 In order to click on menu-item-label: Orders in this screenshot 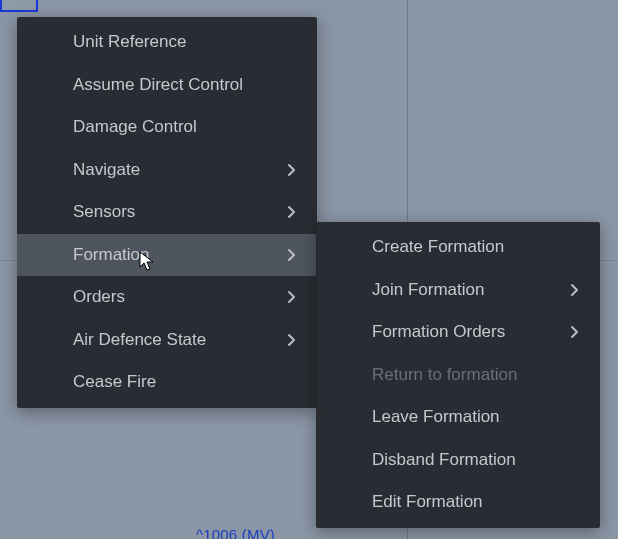, I will do `click(178, 297)`.